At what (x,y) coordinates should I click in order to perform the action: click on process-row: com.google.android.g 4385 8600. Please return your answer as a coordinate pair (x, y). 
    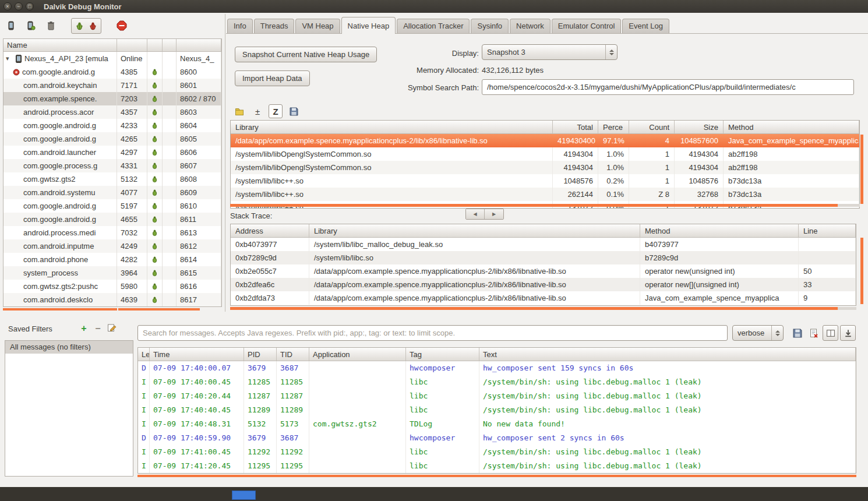
    Looking at the image, I should click on (112, 72).